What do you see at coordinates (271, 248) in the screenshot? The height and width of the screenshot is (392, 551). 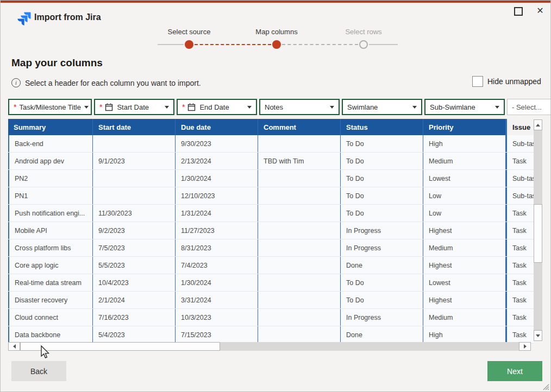 I see `table-row: Cross platform libs7/5/20238/31/2023In P…` at bounding box center [271, 248].